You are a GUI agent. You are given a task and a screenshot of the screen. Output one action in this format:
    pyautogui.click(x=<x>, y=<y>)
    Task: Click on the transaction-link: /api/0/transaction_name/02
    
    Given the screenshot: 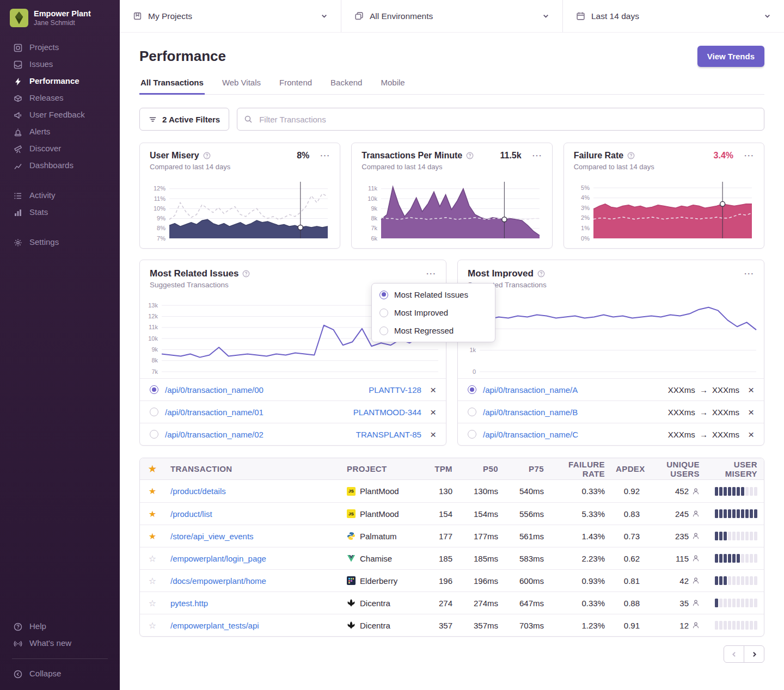 What is the action you would take?
    pyautogui.click(x=215, y=434)
    